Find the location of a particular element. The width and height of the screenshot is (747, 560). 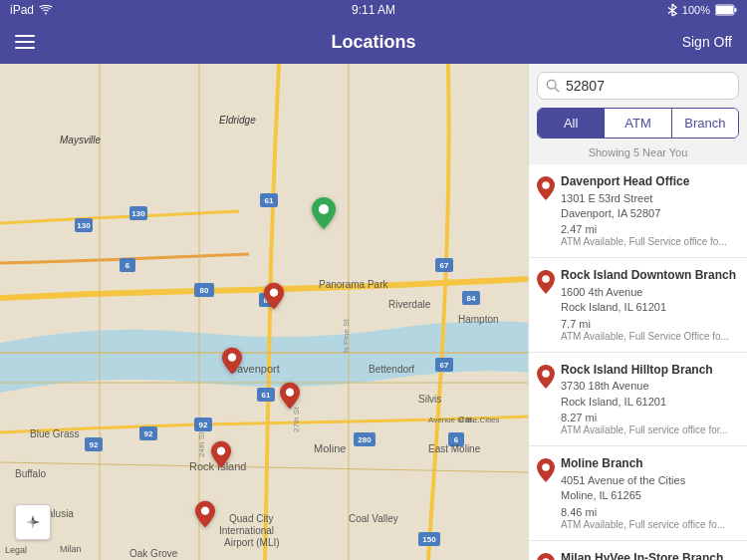

search-input is located at coordinates (647, 86).